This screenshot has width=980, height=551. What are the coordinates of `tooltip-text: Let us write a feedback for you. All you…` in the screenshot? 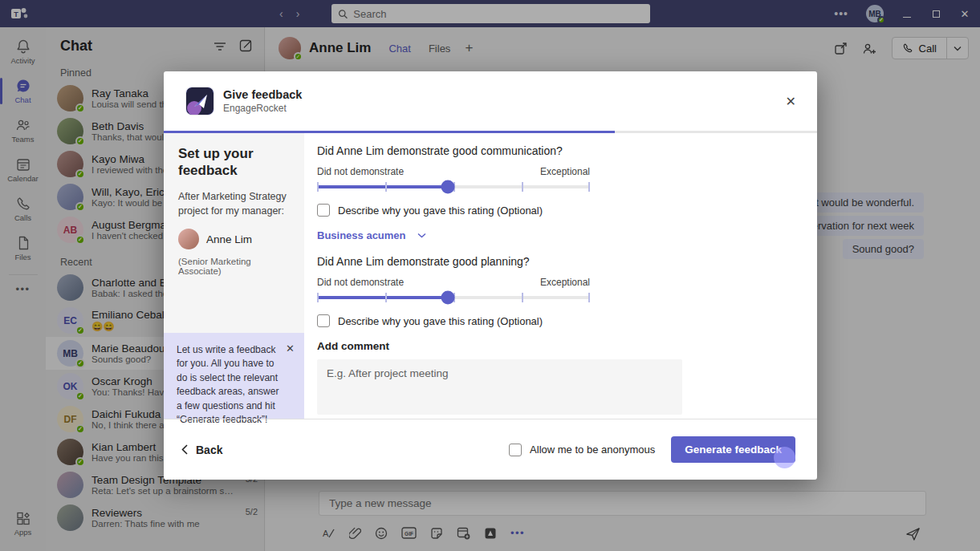 It's located at (228, 385).